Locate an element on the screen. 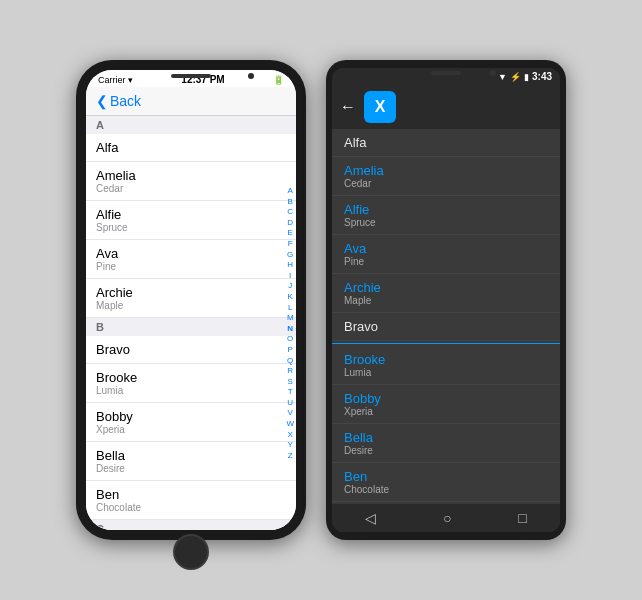 The image size is (642, 600). app-icon-label: X is located at coordinates (380, 107).